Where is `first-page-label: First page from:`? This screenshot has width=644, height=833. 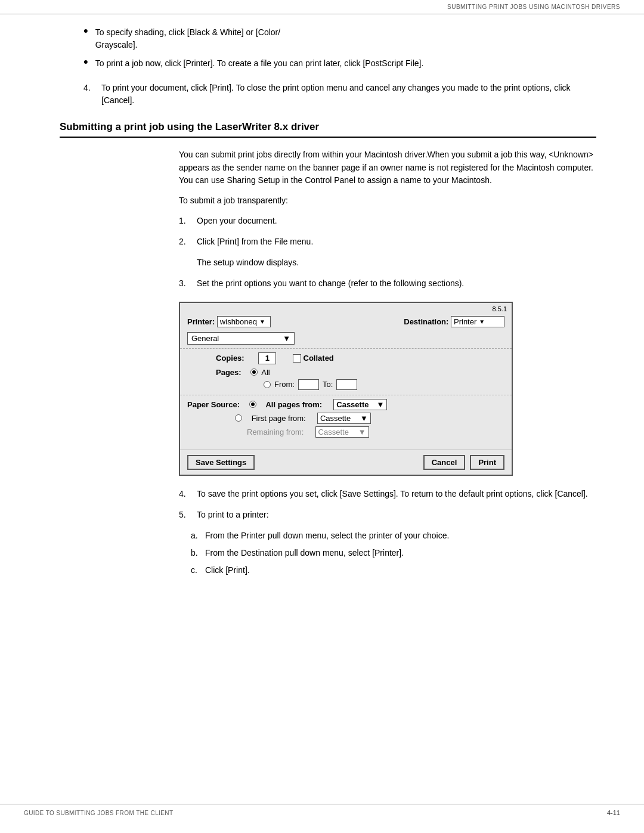 first-page-label: First page from: is located at coordinates (279, 419).